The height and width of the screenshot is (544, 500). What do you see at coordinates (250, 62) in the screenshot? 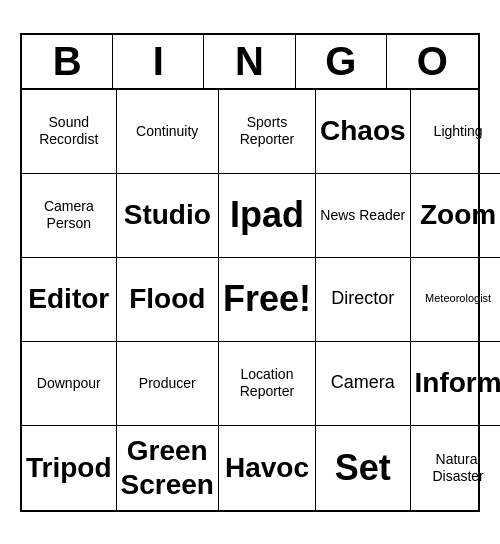
I see `header-letter-n: N` at bounding box center [250, 62].